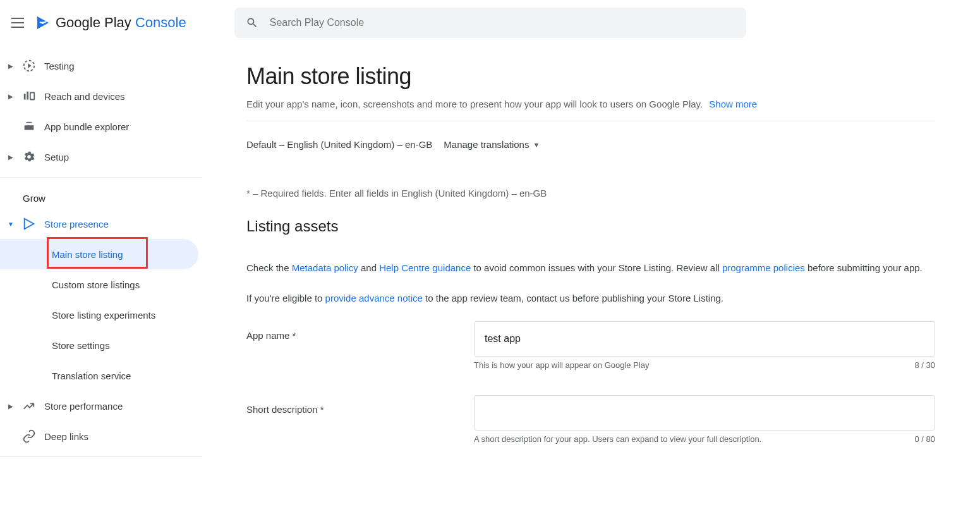  Describe the element at coordinates (83, 406) in the screenshot. I see `sidebar-label: Store performance` at that location.